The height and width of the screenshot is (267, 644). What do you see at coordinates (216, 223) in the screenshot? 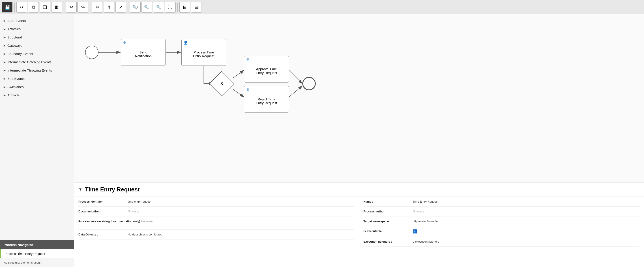
I see `prop-row-process-version: Process version string (documentation on…` at bounding box center [216, 223].